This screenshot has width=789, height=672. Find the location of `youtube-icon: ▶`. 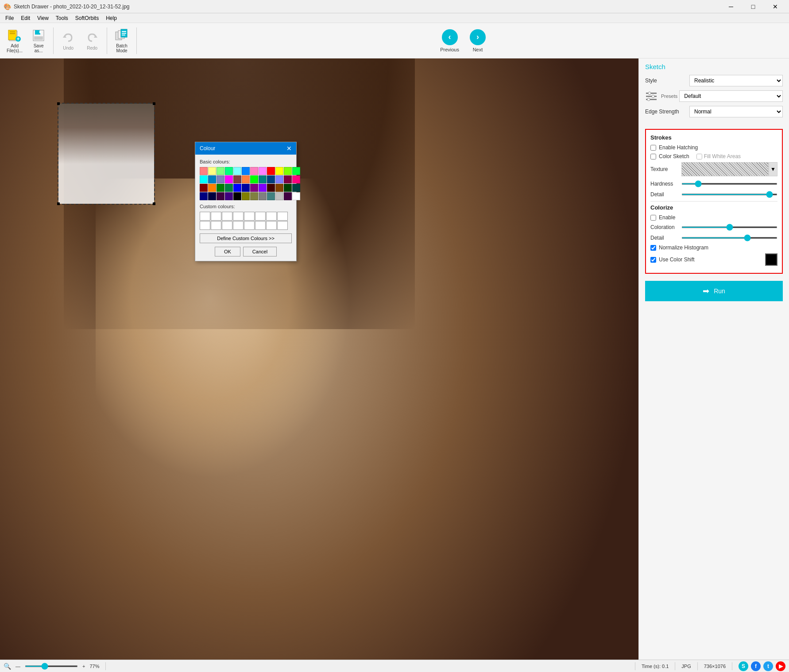

youtube-icon: ▶ is located at coordinates (781, 666).